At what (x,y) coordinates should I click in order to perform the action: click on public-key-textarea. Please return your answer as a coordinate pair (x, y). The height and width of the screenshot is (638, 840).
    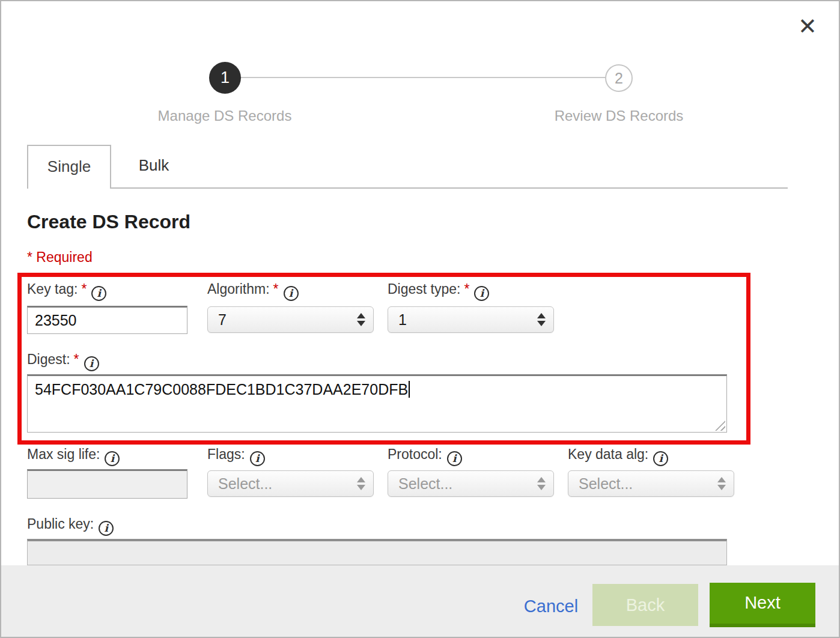
    Looking at the image, I should click on (377, 552).